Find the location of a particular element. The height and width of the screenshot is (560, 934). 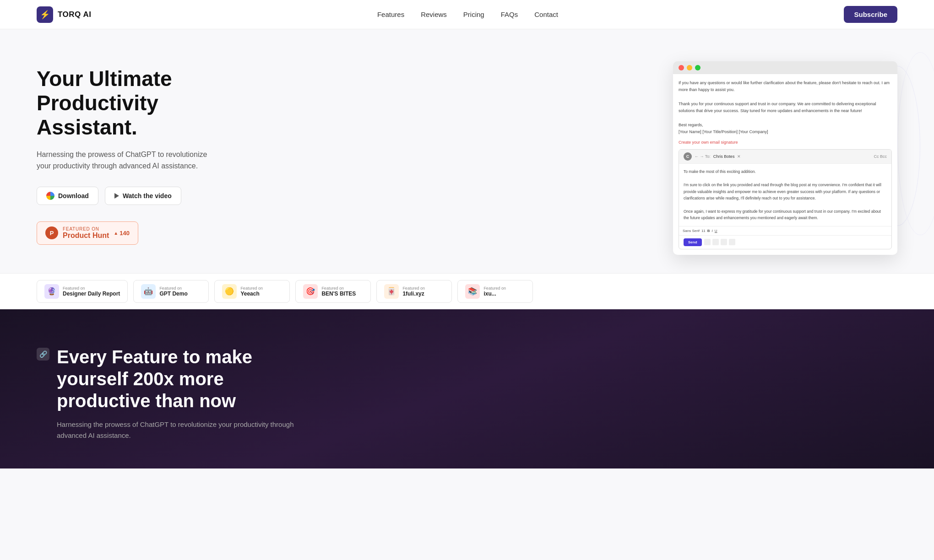

email-body: If you have any questions or would like … is located at coordinates (785, 108).